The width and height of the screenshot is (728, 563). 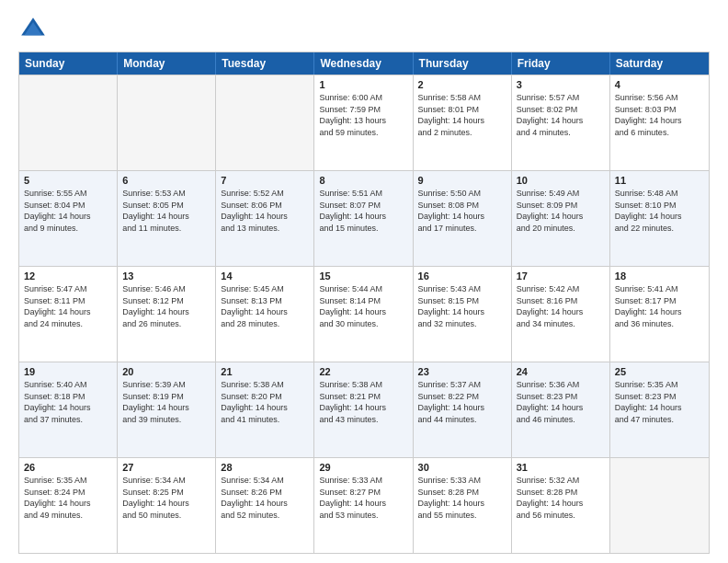 I want to click on day-number: 16, so click(x=462, y=276).